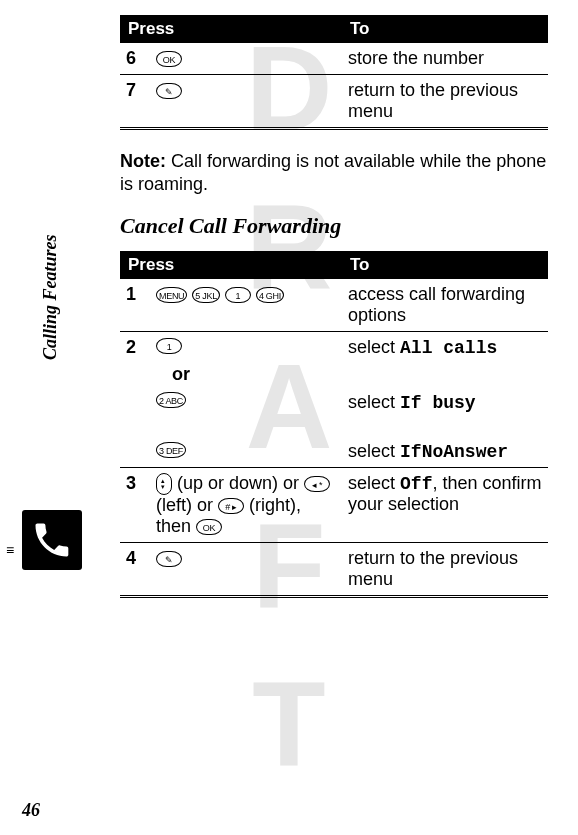  I want to click on table-row: 3 (up or down) or ◂ * (left) or # ▸ (rig…, so click(334, 504).